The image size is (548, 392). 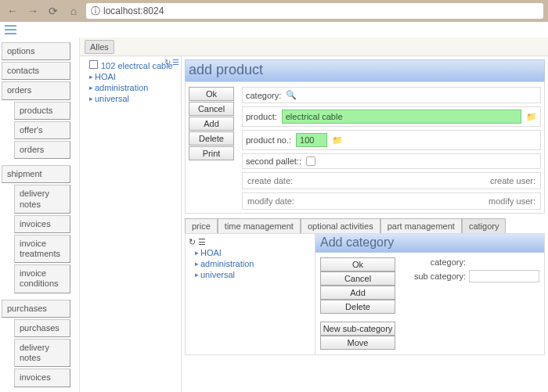 What do you see at coordinates (421, 225) in the screenshot?
I see `tab-part-management: part management` at bounding box center [421, 225].